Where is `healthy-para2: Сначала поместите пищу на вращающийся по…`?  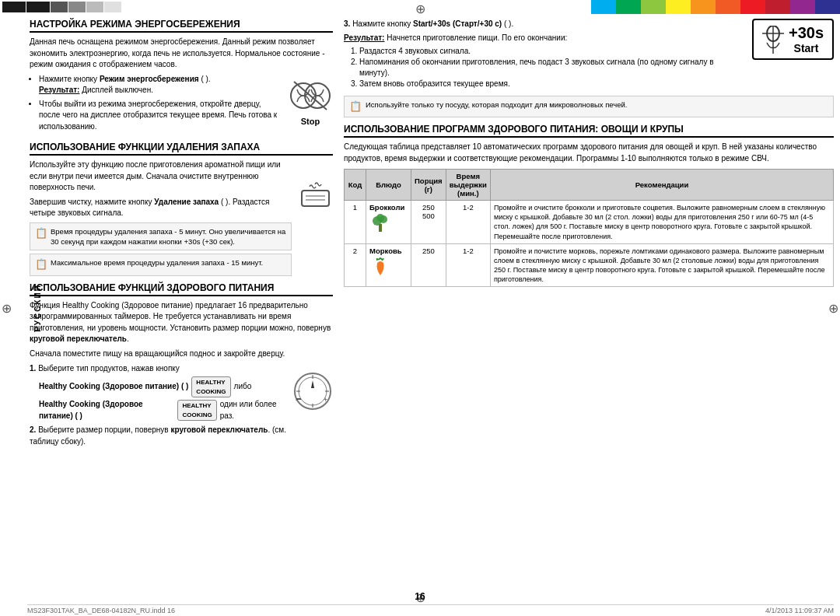
healthy-para2: Сначала поместите пищу на вращающийся по… is located at coordinates (181, 355).